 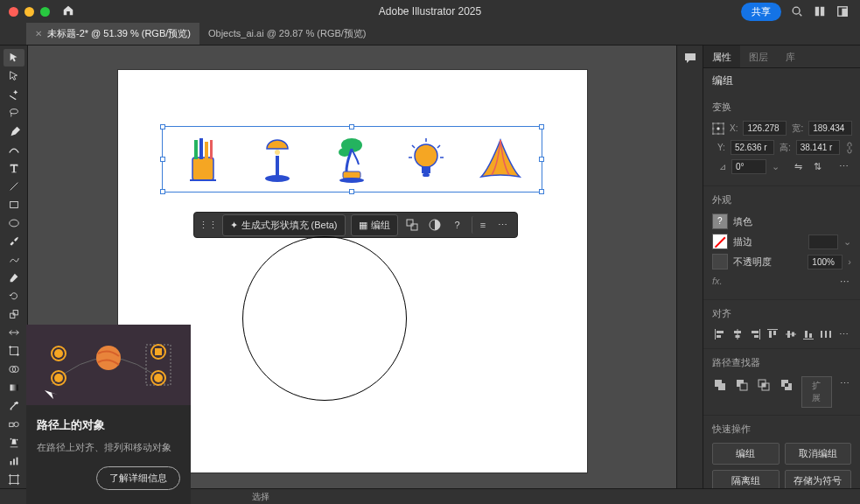 What do you see at coordinates (720, 221) in the screenshot?
I see `fill-swatch: ?` at bounding box center [720, 221].